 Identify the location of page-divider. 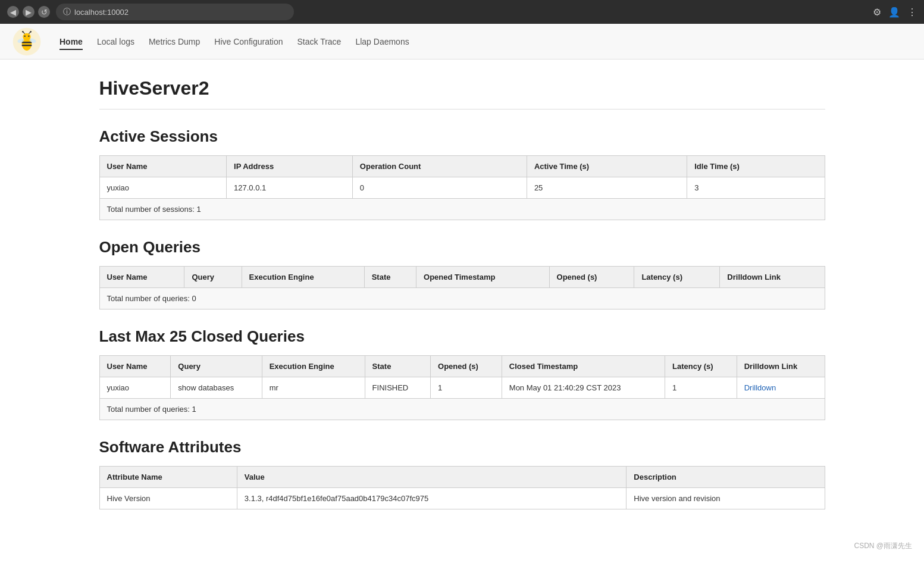
(462, 110).